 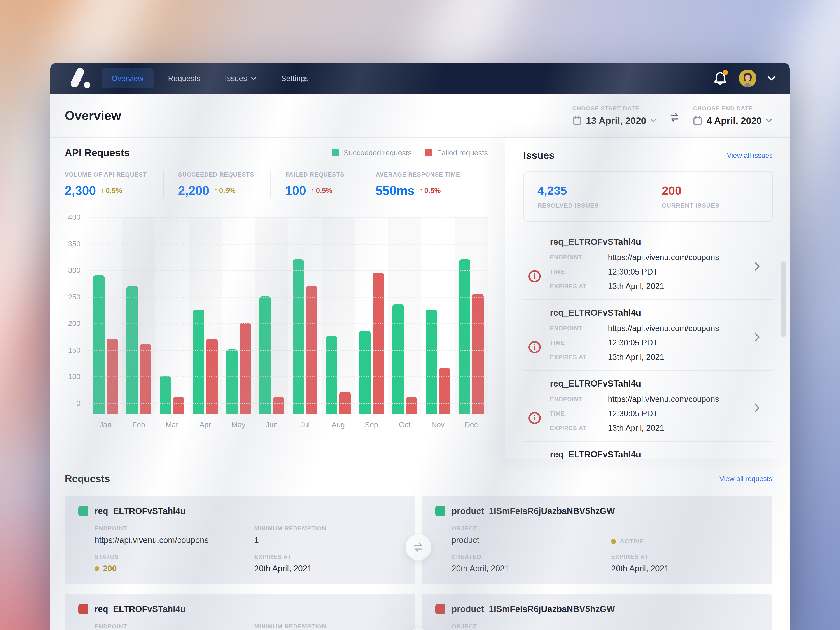 I want to click on nav-item-overview: Overview, so click(x=128, y=78).